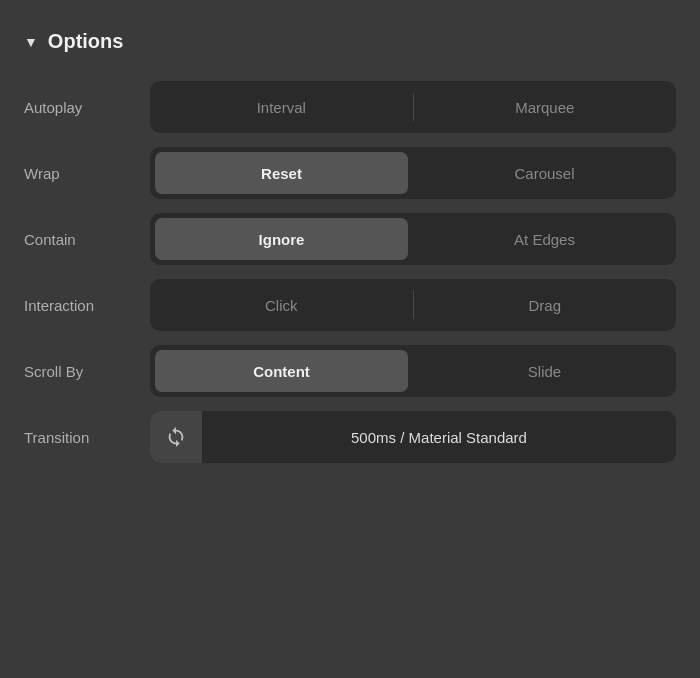 This screenshot has height=678, width=700. I want to click on scrollby-label: Scroll By, so click(79, 372).